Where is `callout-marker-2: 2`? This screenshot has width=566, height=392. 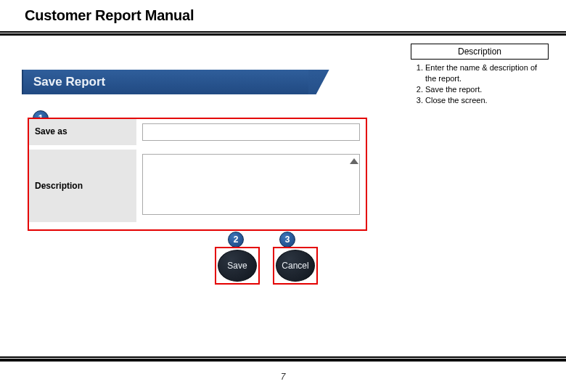
callout-marker-2: 2 is located at coordinates (236, 240).